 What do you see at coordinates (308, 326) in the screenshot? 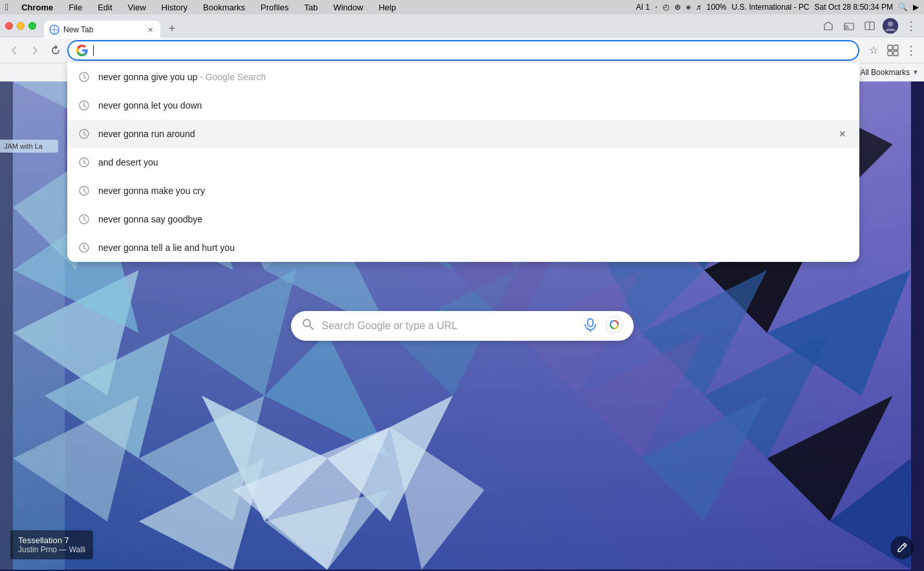
I see `page-search-icon` at bounding box center [308, 326].